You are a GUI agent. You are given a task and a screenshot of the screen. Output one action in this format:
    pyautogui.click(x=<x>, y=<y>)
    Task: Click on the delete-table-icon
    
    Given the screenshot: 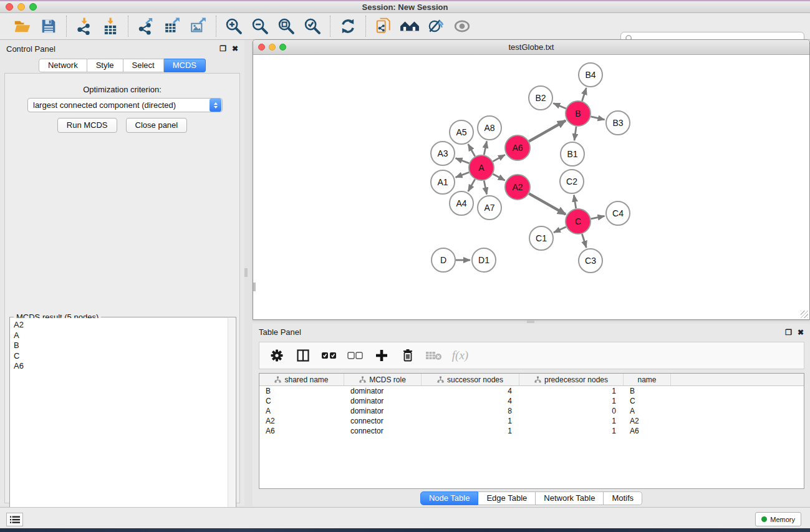 What is the action you would take?
    pyautogui.click(x=434, y=355)
    